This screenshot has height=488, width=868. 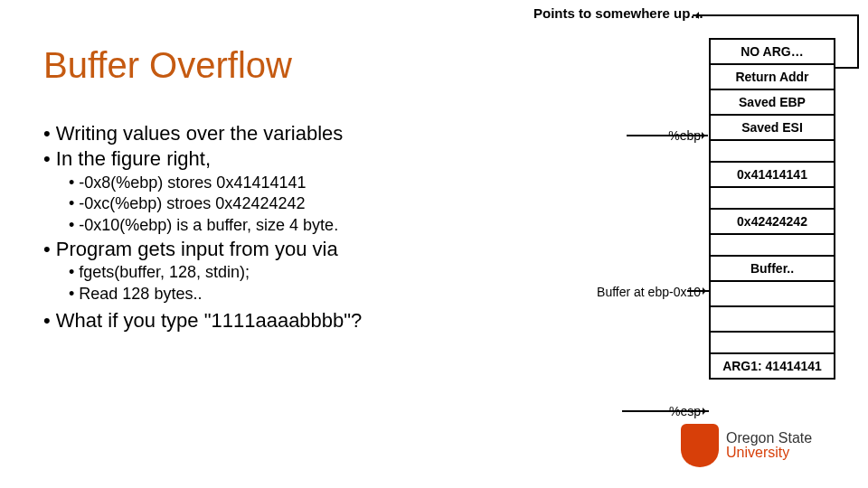 I want to click on label-buffer: Buffer at ebp-0x10, so click(x=649, y=292).